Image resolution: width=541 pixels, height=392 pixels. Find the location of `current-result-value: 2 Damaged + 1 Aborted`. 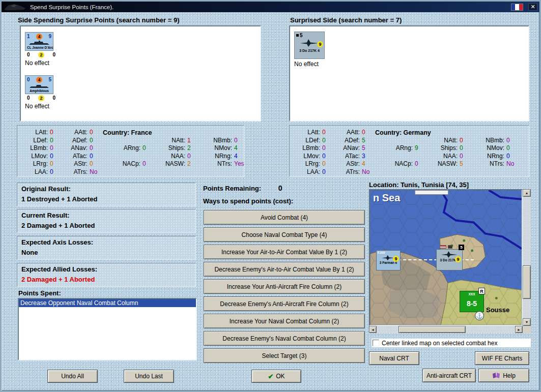

current-result-value: 2 Damaged + 1 Aborted is located at coordinates (106, 226).